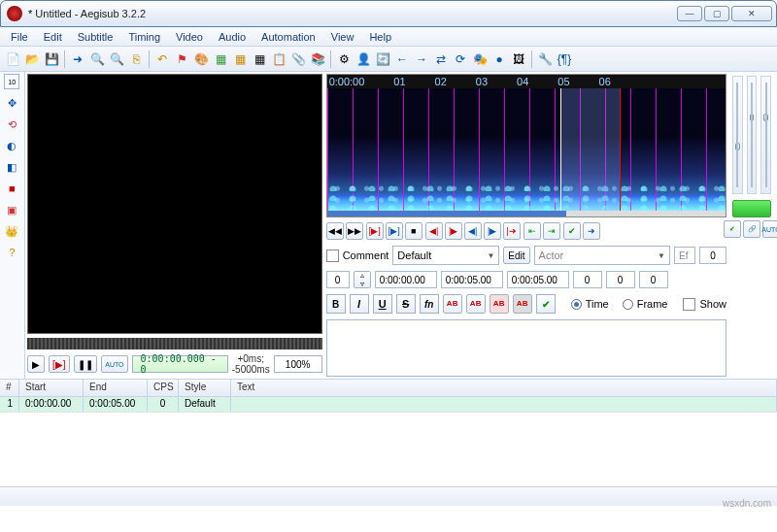 Image resolution: width=777 pixels, height=532 pixels. I want to click on text-edit-box, so click(526, 348).